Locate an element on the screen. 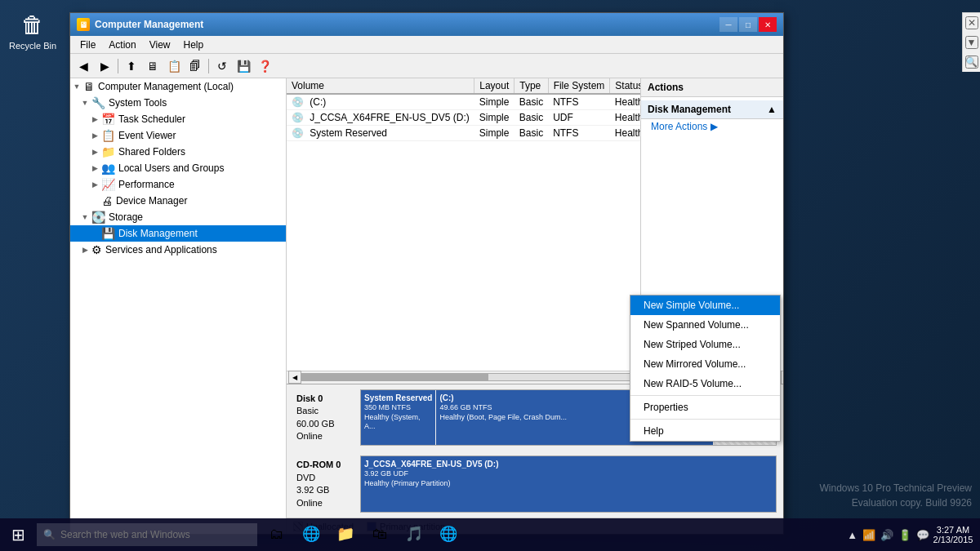  table-row: 💿 System Reserved Simple Basic NTFS Heal… is located at coordinates (464, 134).